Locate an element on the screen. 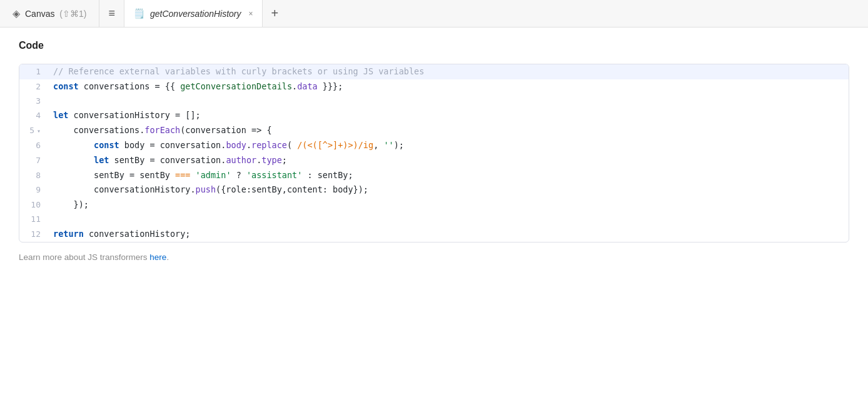 This screenshot has width=868, height=420. tab-file-icon: 🗒️ is located at coordinates (139, 14).